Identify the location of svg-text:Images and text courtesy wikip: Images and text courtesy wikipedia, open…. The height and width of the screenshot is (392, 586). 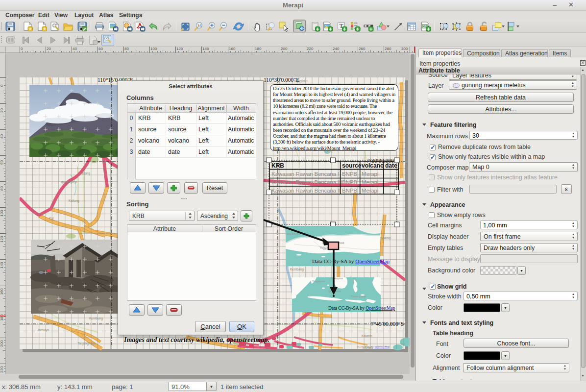
(196, 340).